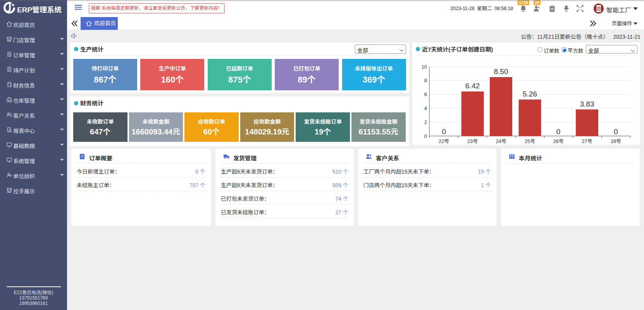 The width and height of the screenshot is (644, 310). What do you see at coordinates (444, 141) in the screenshot?
I see `svg-text: 22号` at bounding box center [444, 141].